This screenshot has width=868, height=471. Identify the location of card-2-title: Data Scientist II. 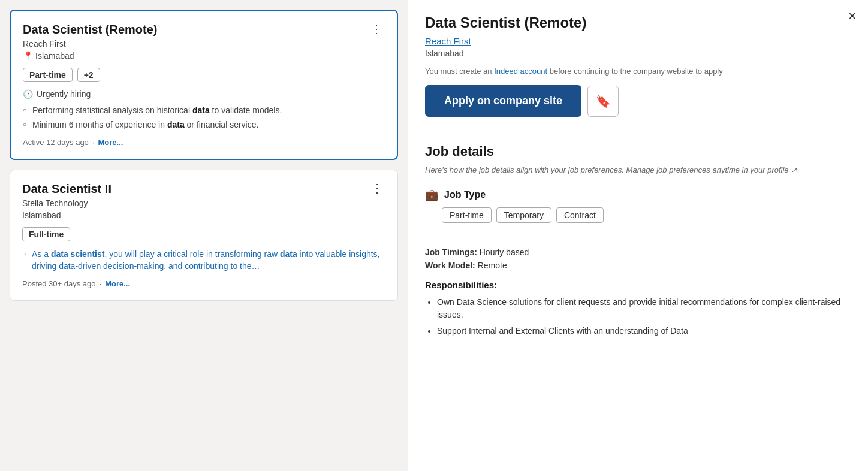
(67, 189).